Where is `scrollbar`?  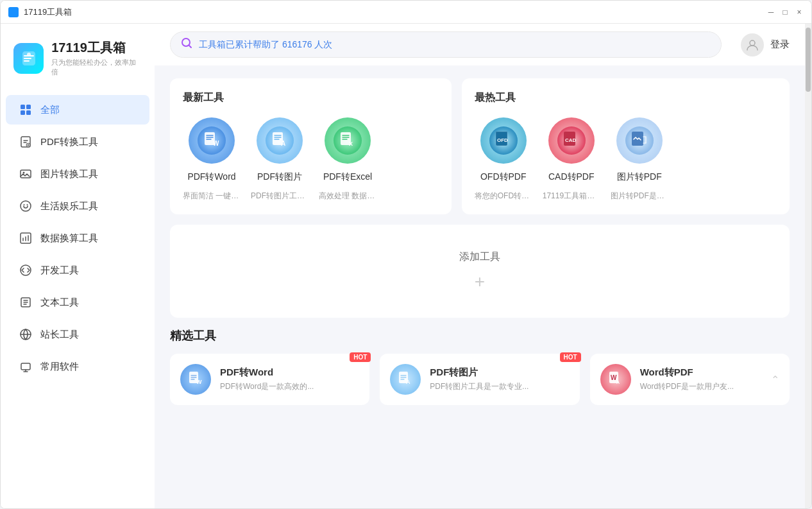 scrollbar is located at coordinates (808, 266).